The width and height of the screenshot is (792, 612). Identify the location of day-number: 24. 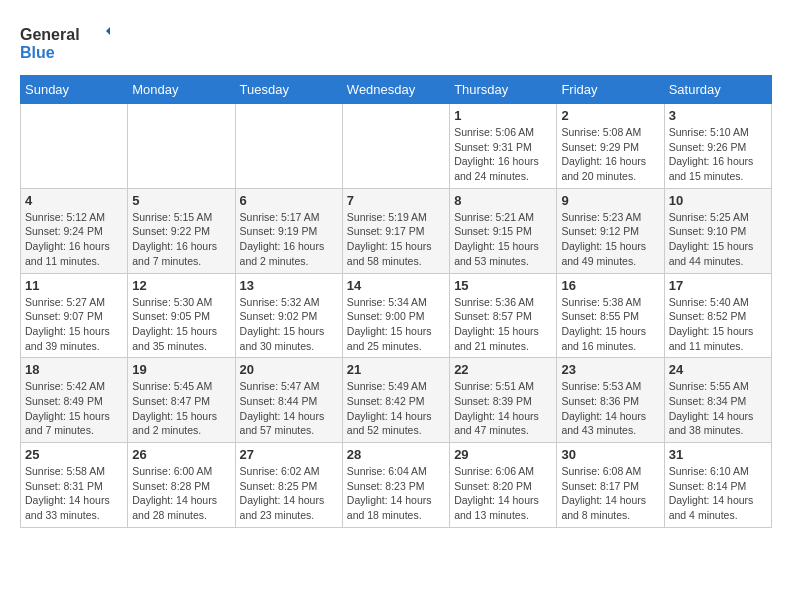
(718, 370).